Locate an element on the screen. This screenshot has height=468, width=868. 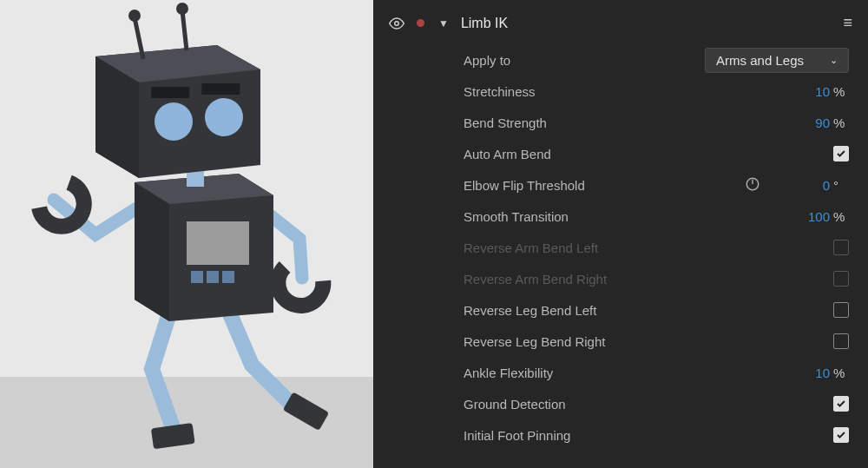
property-stretchiness: Stretchiness 10 % is located at coordinates (621, 91).